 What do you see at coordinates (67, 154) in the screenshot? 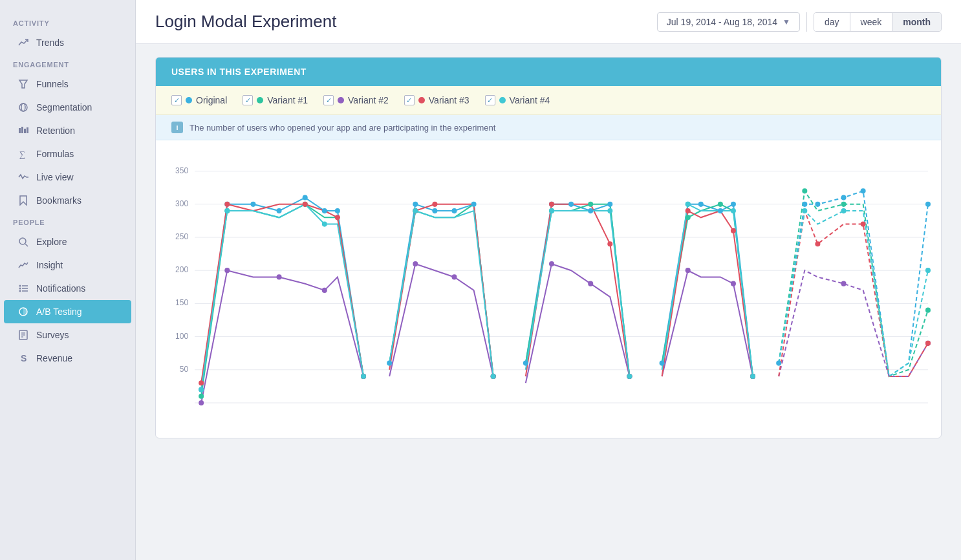
I see `sidebar-item-formulas: ∑ Formulas` at bounding box center [67, 154].